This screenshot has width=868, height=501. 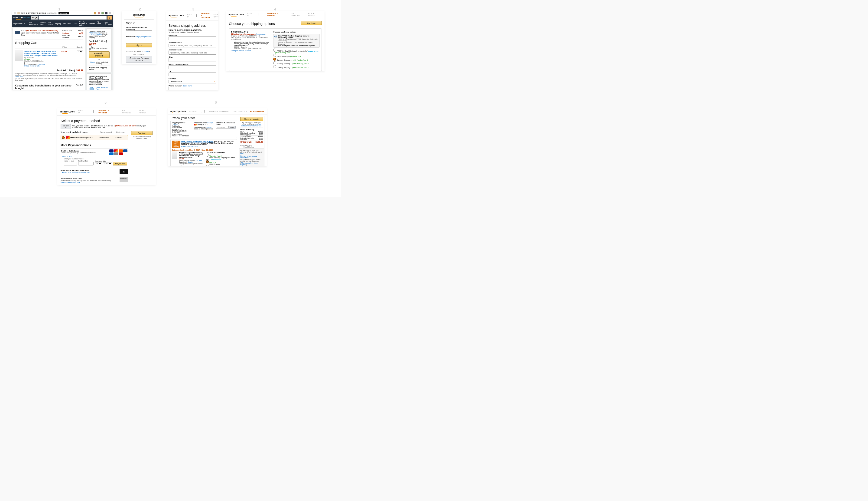 I want to click on proceed-checkout-button: Proceed to checkout, so click(x=99, y=54).